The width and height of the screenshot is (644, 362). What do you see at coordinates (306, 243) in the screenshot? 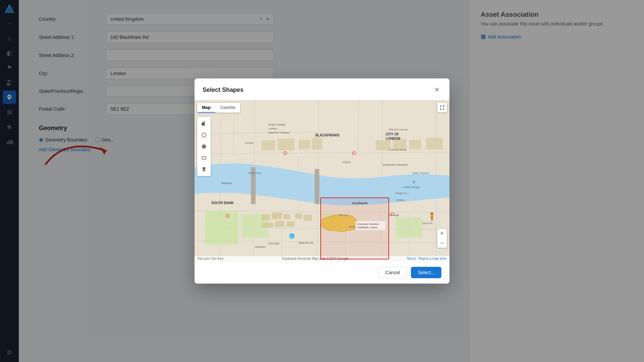
I see `svg-text: Waterloo Rd` at bounding box center [306, 243].